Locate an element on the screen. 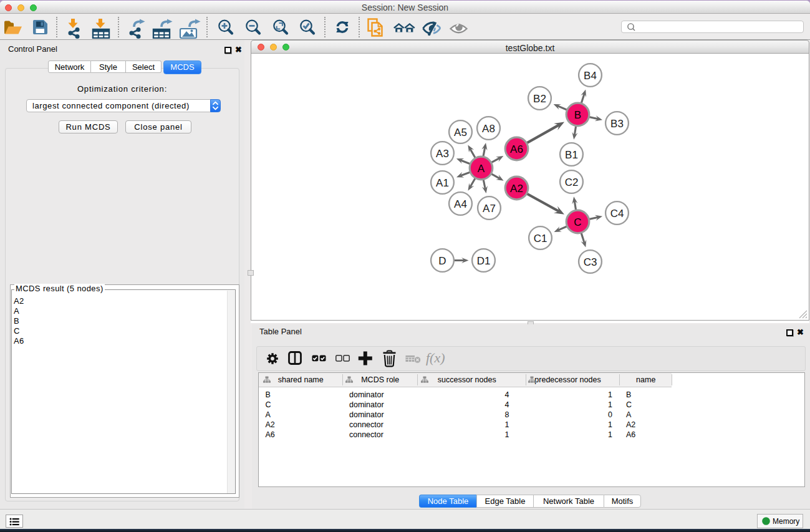 Image resolution: width=810 pixels, height=532 pixels. svg-text: A6 is located at coordinates (516, 150).